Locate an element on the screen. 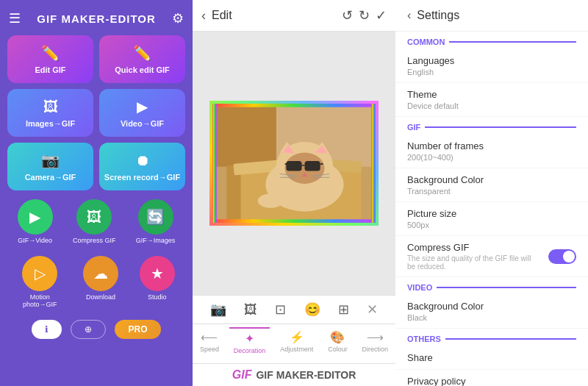  video-gif-label: Video→GIF is located at coordinates (143, 124).